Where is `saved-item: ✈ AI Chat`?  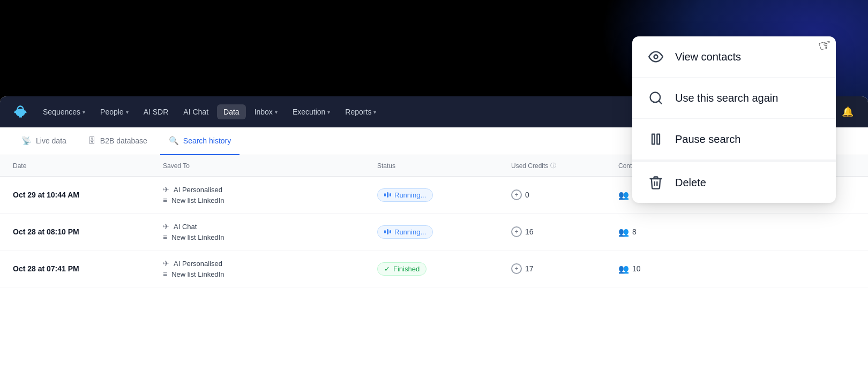 saved-item: ✈ AI Chat is located at coordinates (270, 226).